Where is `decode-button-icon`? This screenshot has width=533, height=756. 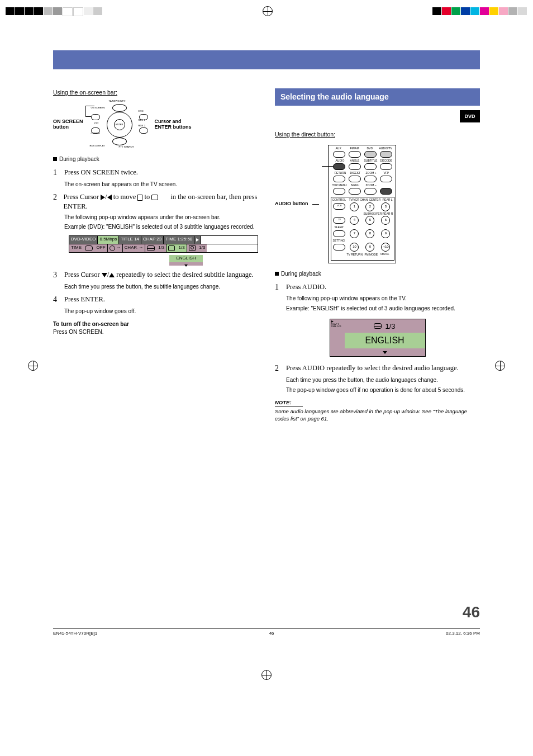 decode-button-icon is located at coordinates (386, 167).